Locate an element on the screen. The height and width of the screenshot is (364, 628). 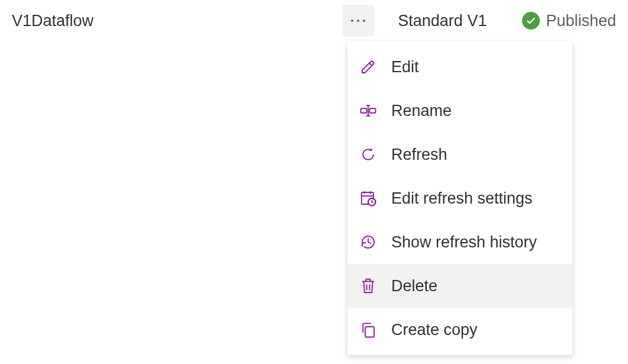
menu-item-label: Edit is located at coordinates (405, 67).